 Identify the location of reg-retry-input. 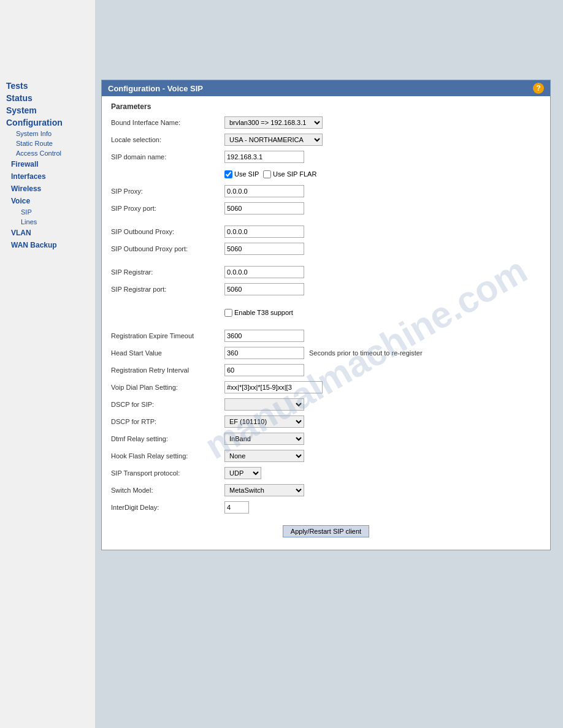
(264, 370).